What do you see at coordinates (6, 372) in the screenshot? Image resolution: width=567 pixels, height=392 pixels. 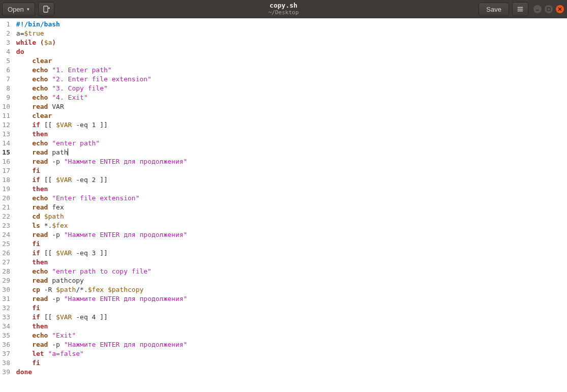 I see `line-number: 39` at bounding box center [6, 372].